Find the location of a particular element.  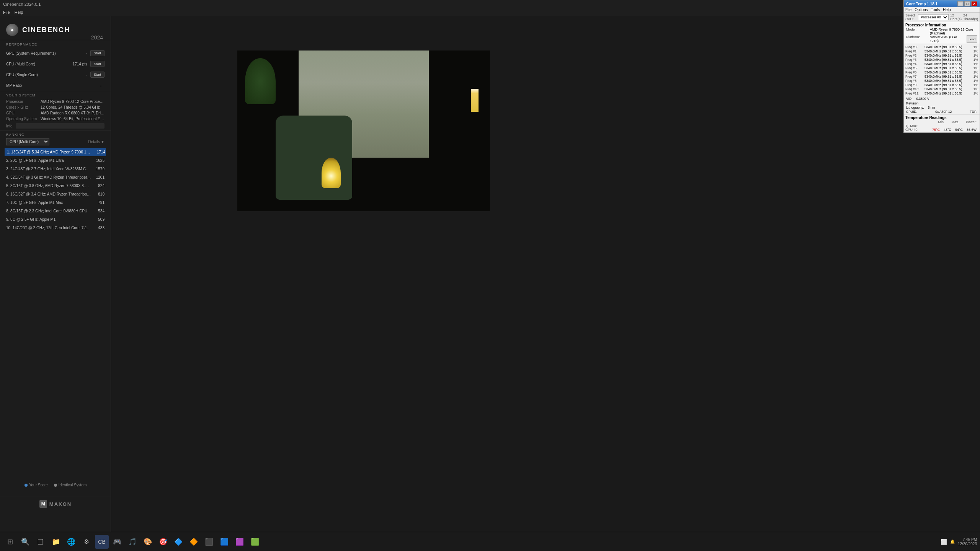

ct-cpuid-row: CPUID: 0x A60F 12 TDP: is located at coordinates (942, 112).